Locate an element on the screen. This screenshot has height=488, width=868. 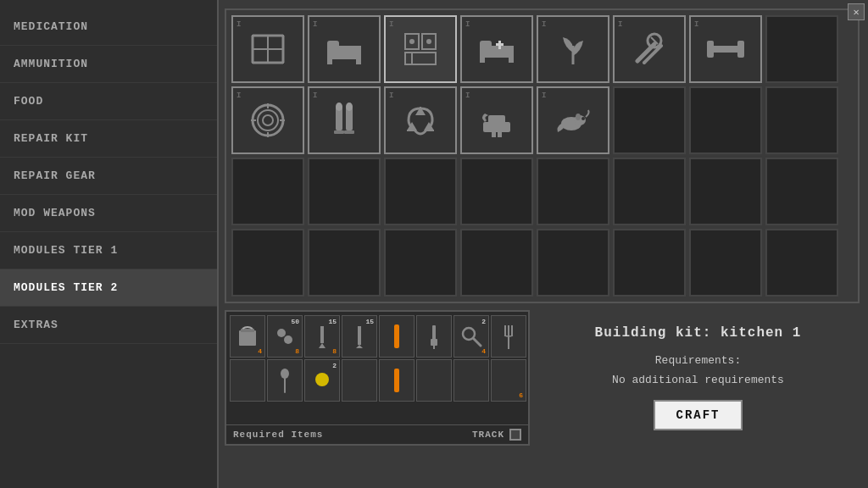
grid-cell-1-2: I is located at coordinates (420, 120).